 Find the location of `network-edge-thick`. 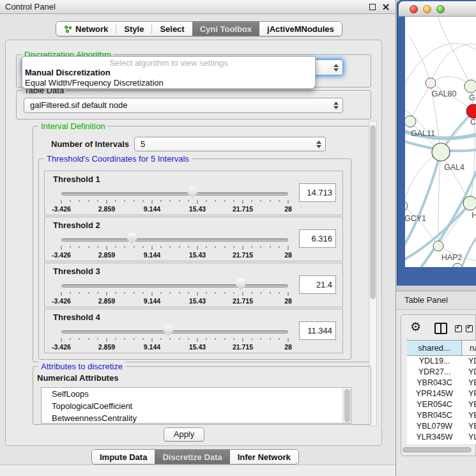

network-edge-thick is located at coordinates (469, 251).